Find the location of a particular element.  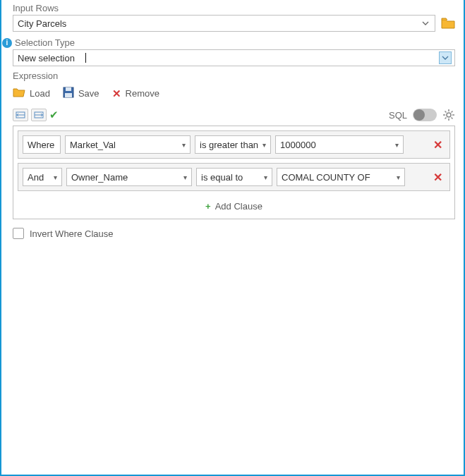

expression-label-text: Expression is located at coordinates (35, 76).